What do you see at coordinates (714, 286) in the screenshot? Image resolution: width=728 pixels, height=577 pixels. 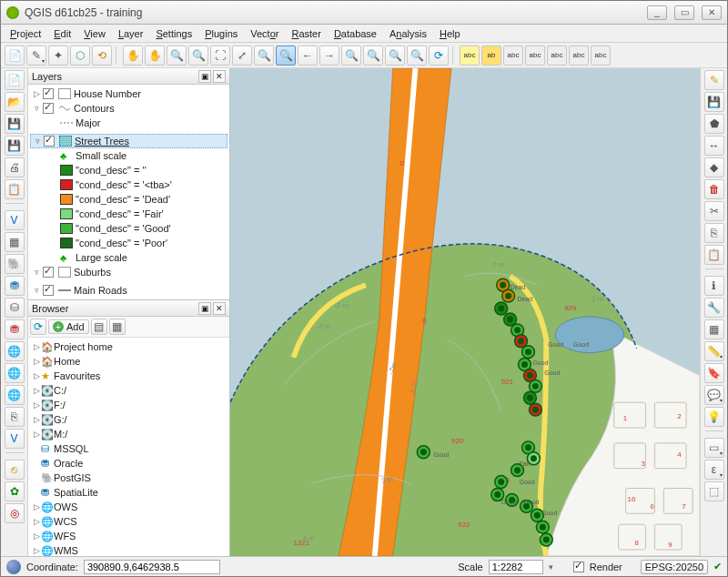 I see `identify-tool-button: ℹ` at bounding box center [714, 286].